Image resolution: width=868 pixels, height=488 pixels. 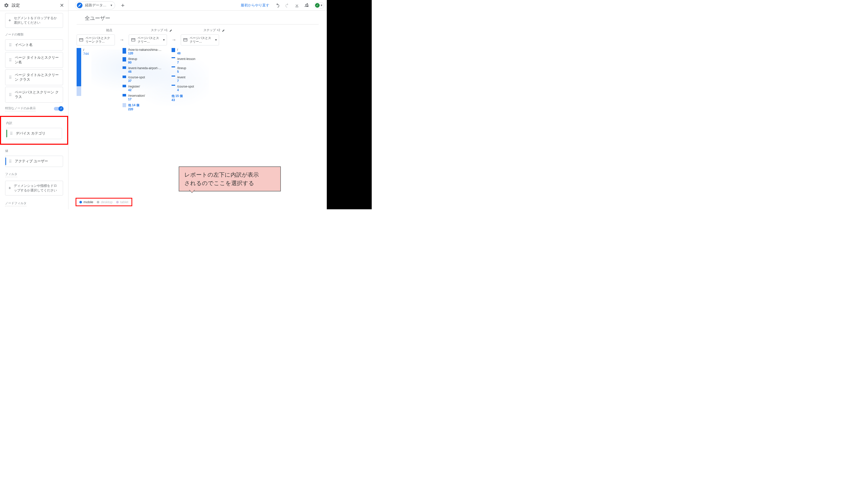 I want to click on breakdown-legend: mobiledesktoptablet, so click(x=104, y=202).